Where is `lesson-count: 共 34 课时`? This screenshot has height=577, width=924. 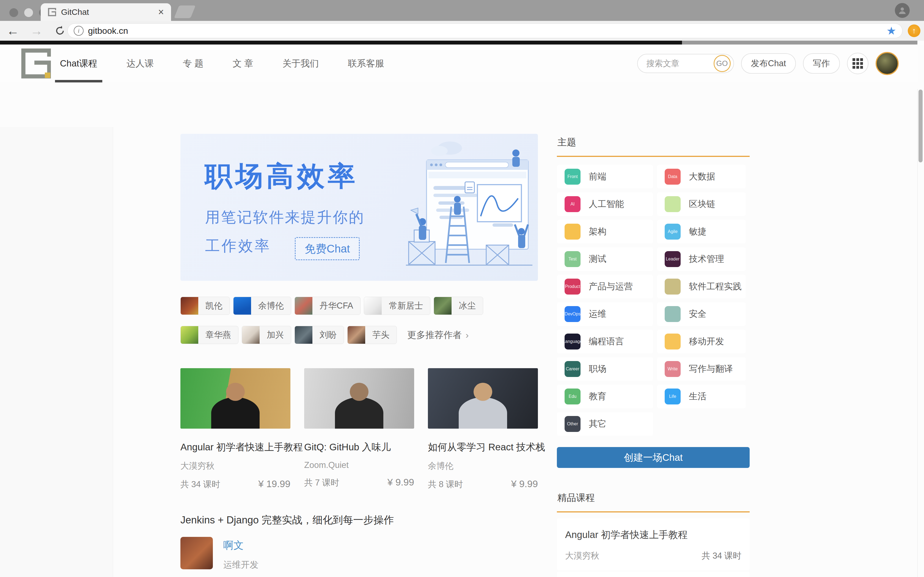
lesson-count: 共 34 课时 is located at coordinates (722, 556).